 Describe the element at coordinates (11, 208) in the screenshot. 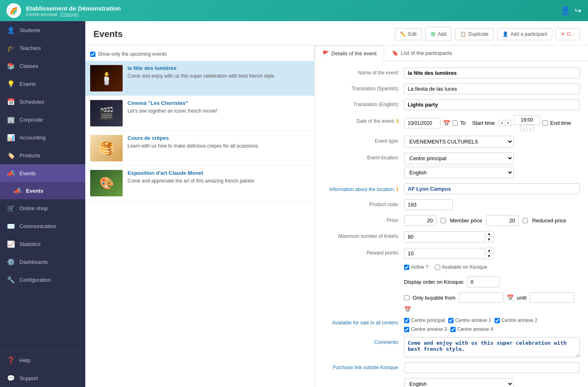

I see `online-shop-icon: 🛒` at that location.